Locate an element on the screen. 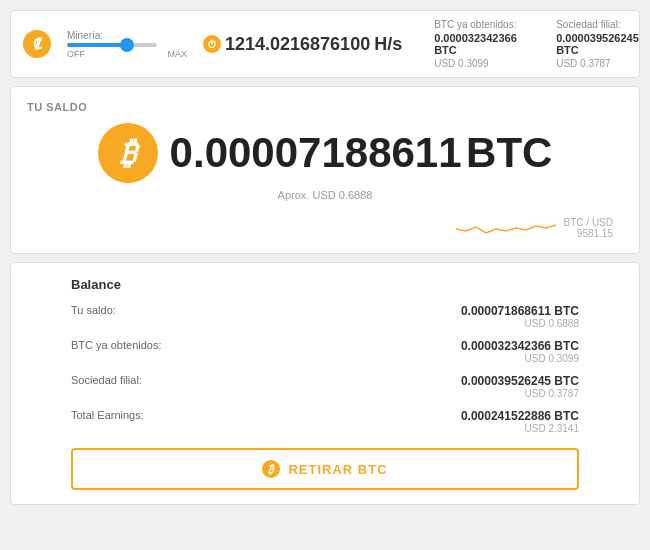 The height and width of the screenshot is (550, 650). detail-val-saldo: 0.000071868611 BTC is located at coordinates (520, 311).